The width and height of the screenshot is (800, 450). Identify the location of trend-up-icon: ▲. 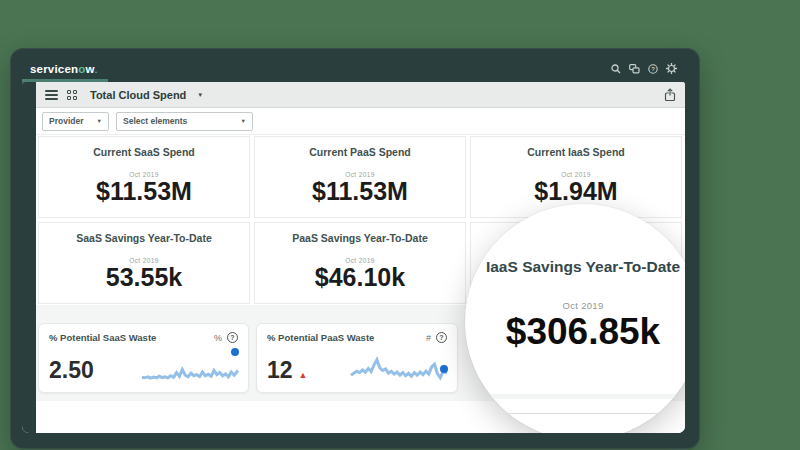
(304, 375).